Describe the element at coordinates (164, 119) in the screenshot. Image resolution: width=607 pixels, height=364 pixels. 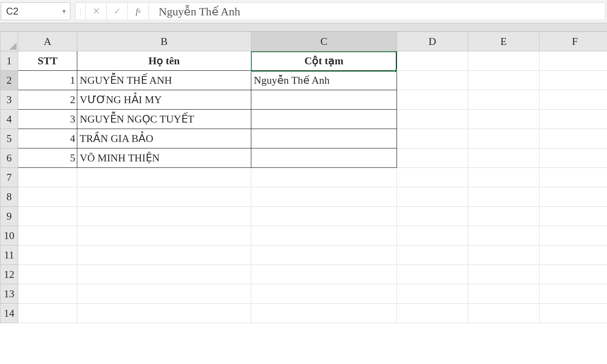
I see `cell-B4: NGUYỄN NGỌC TUYẾT` at that location.